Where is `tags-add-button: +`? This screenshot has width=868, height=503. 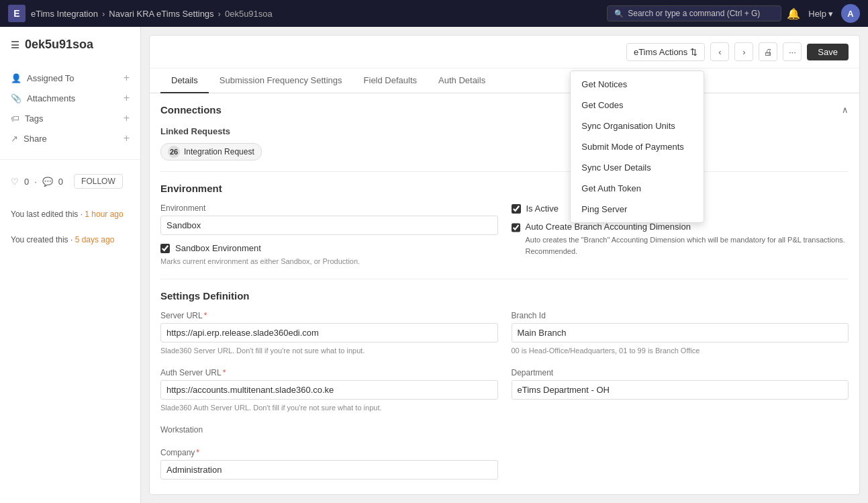 tags-add-button: + is located at coordinates (126, 118).